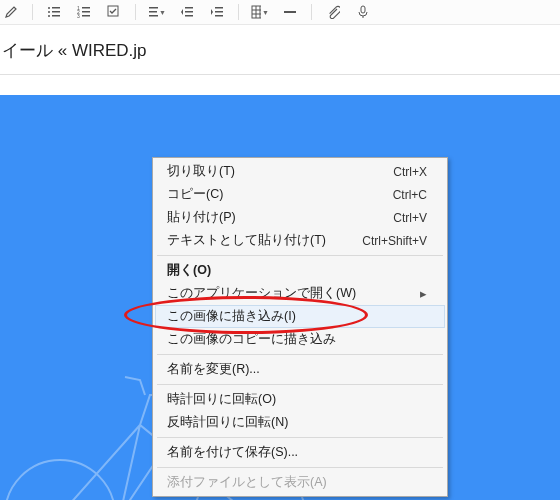 Image resolution: width=560 pixels, height=500 pixels. I want to click on menu-item-label: 開く(O), so click(189, 270).